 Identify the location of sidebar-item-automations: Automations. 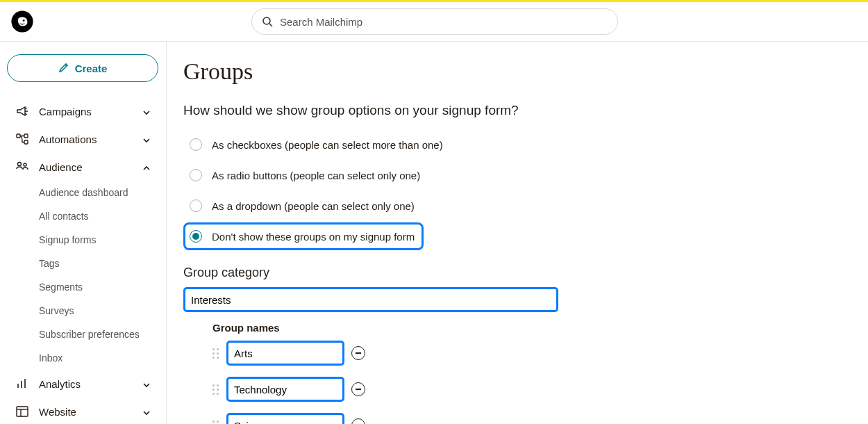
(83, 139).